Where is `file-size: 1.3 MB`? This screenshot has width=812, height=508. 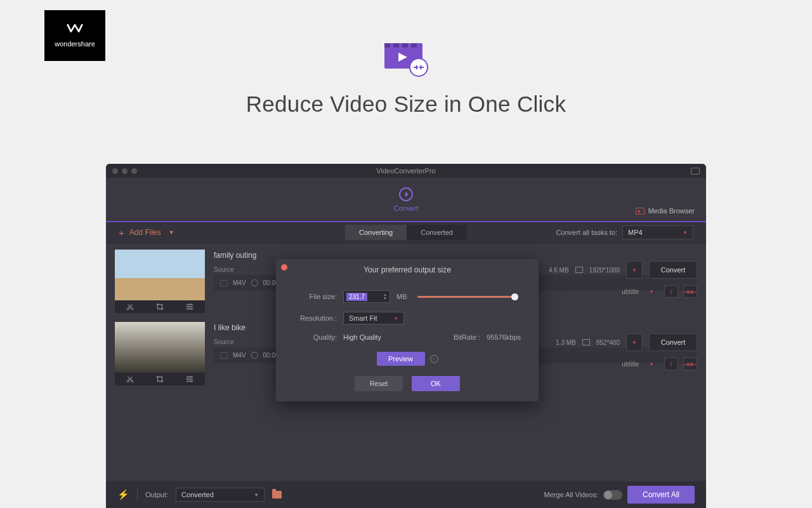
file-size: 1.3 MB is located at coordinates (566, 343).